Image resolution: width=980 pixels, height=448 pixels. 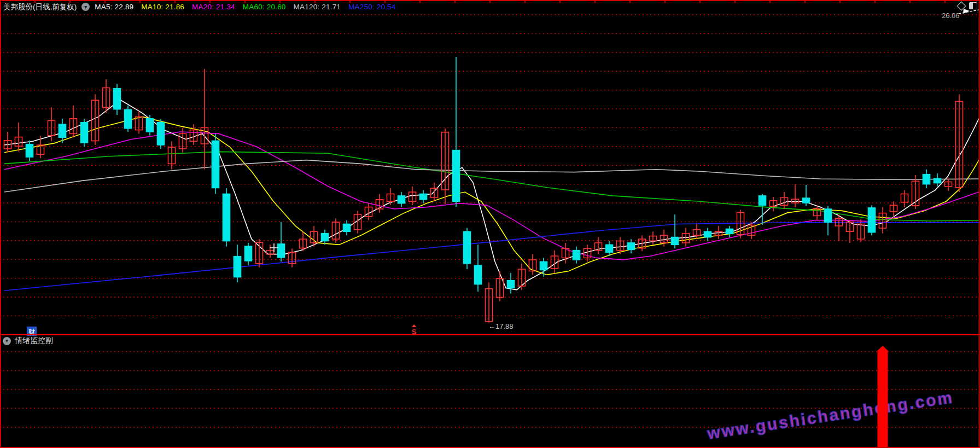 What do you see at coordinates (274, 248) in the screenshot?
I see `cross-marker` at bounding box center [274, 248].